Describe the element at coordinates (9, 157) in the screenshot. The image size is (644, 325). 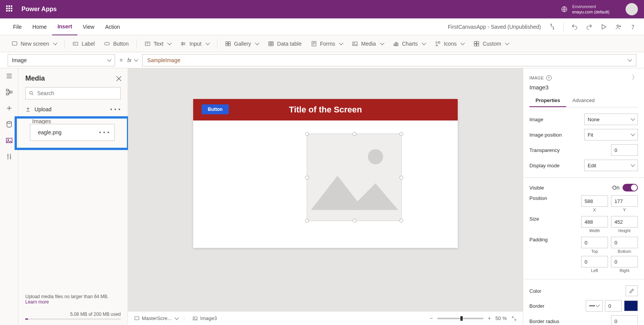
I see `tools-icon` at that location.